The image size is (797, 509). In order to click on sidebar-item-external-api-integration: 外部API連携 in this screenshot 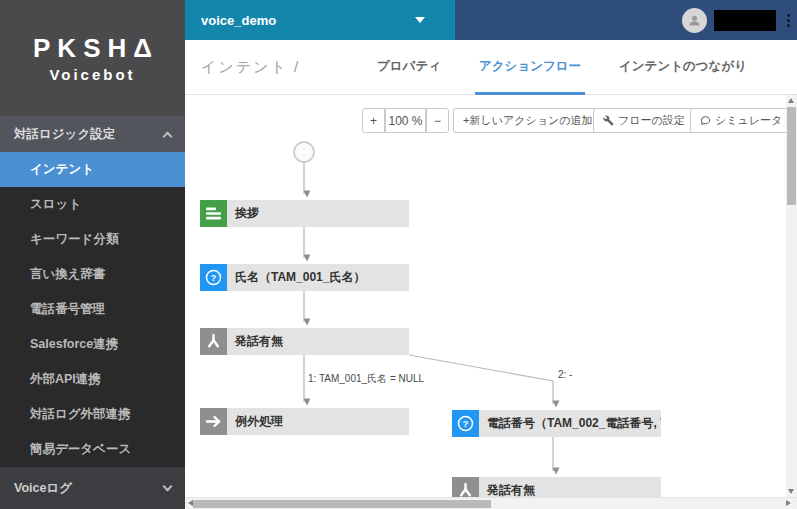, I will do `click(92, 380)`.